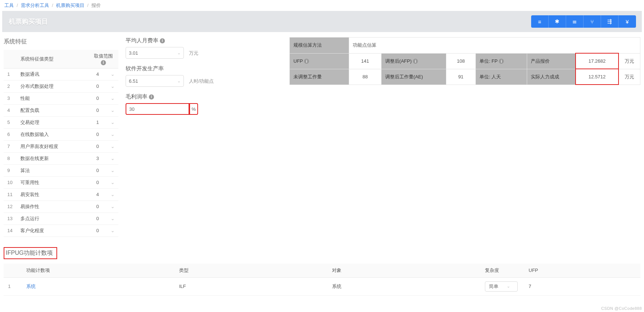  Describe the element at coordinates (61, 171) in the screenshot. I see `table-row: 9算法0⌄` at that location.